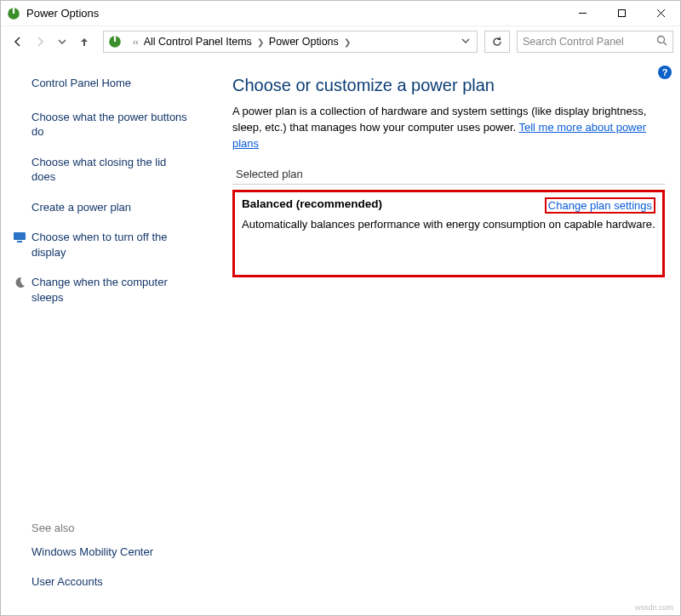  I want to click on selected-plan-box: Balanced (recommended) Change plan setti…, so click(449, 233).